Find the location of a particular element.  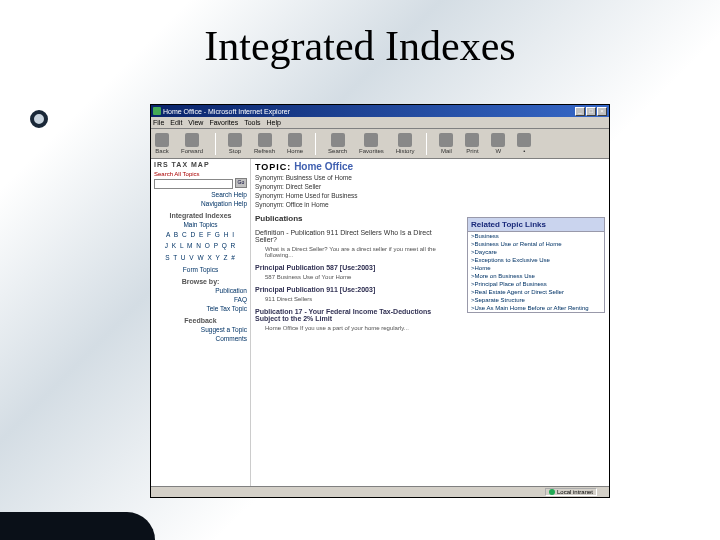

bullet-icon is located at coordinates (39, 119).